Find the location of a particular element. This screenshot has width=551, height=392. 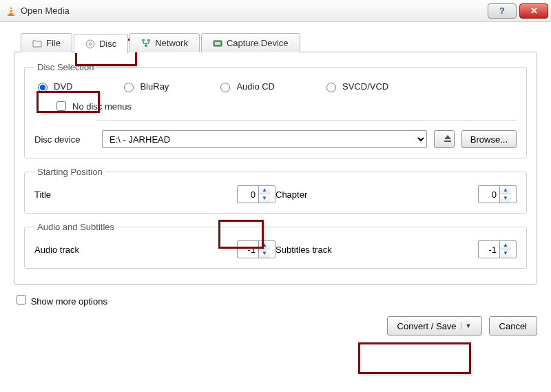

radio-svcd: SVCD/VCD is located at coordinates (355, 87).